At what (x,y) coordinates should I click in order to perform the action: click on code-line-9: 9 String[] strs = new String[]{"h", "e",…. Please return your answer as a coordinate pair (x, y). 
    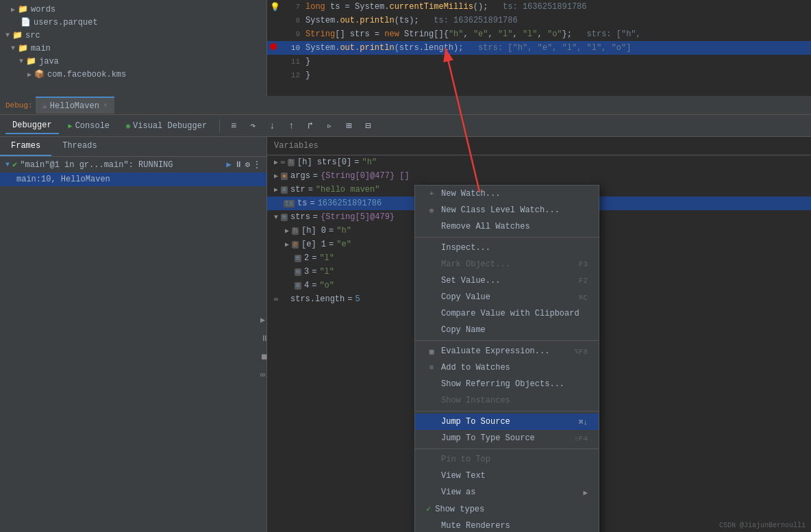
    Looking at the image, I should click on (539, 34).